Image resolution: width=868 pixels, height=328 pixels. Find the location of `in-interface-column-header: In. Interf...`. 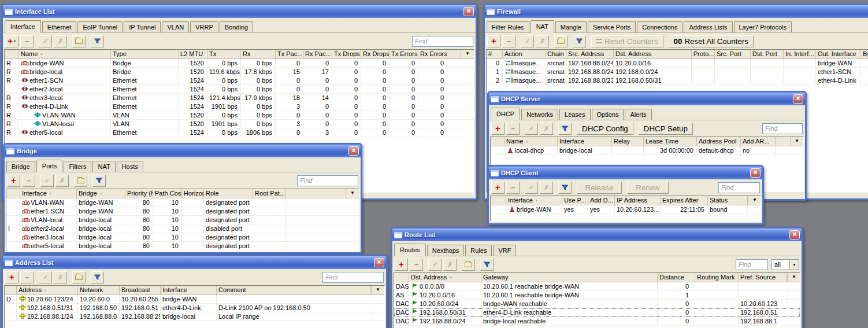

in-interface-column-header: In. Interf... is located at coordinates (800, 54).